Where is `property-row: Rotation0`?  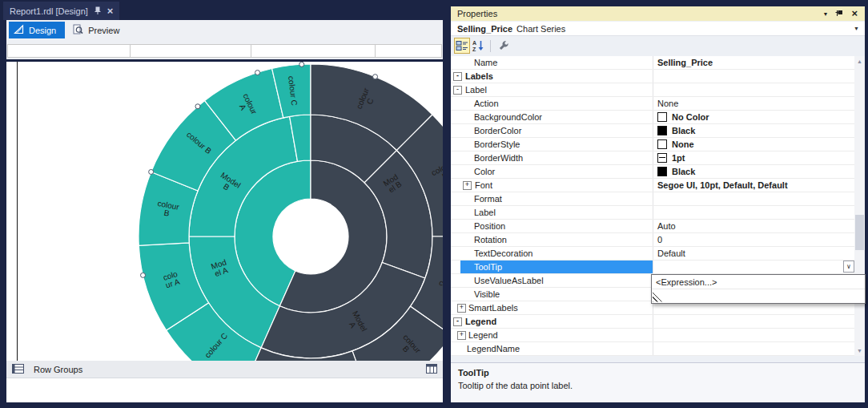 property-row: Rotation0 is located at coordinates (653, 240).